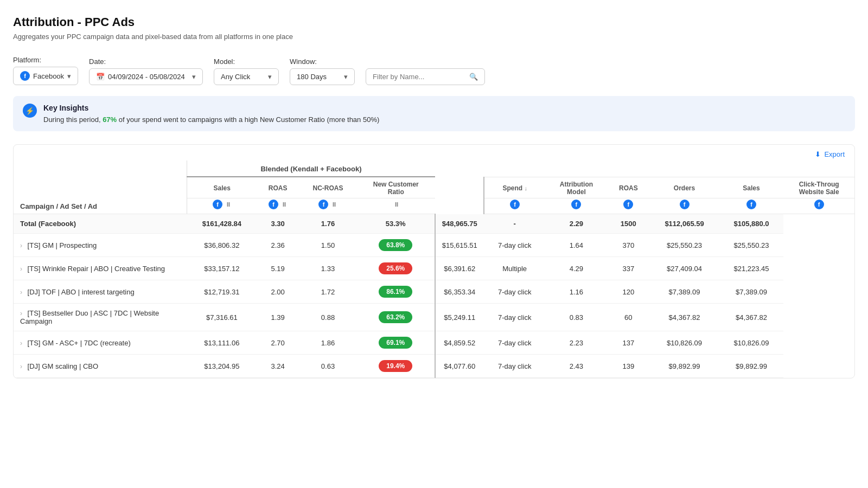 This screenshot has width=868, height=488. I want to click on row-blended-ncr: 19.4%, so click(396, 367).